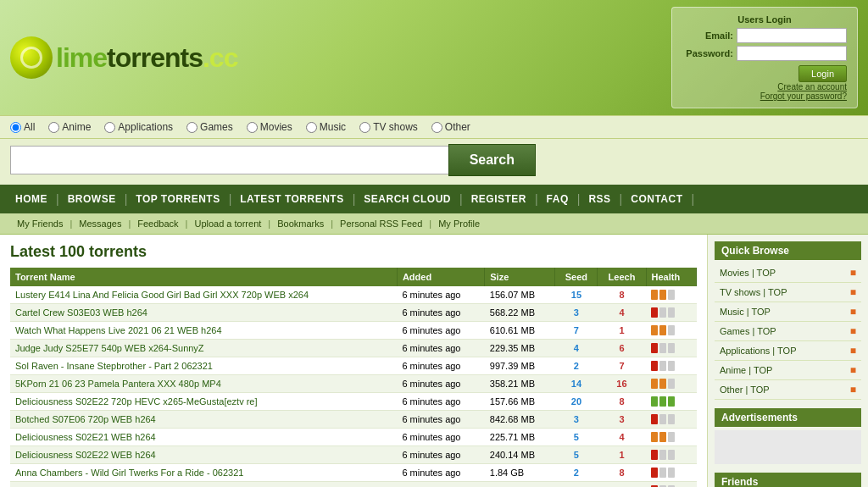  I want to click on filter-bar: All Anime Applications Games Movies Musi…, so click(434, 127).